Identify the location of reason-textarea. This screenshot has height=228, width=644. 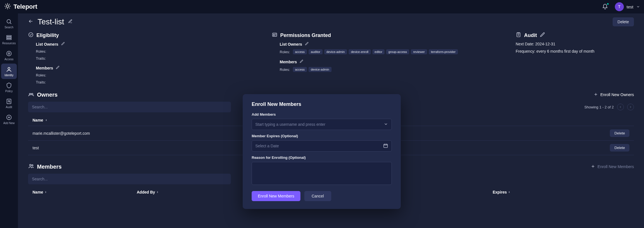
(322, 173).